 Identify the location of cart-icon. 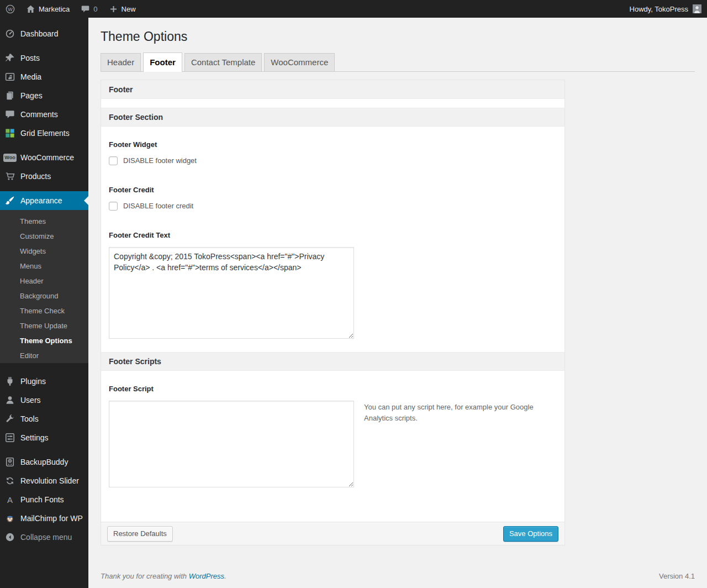
(10, 176).